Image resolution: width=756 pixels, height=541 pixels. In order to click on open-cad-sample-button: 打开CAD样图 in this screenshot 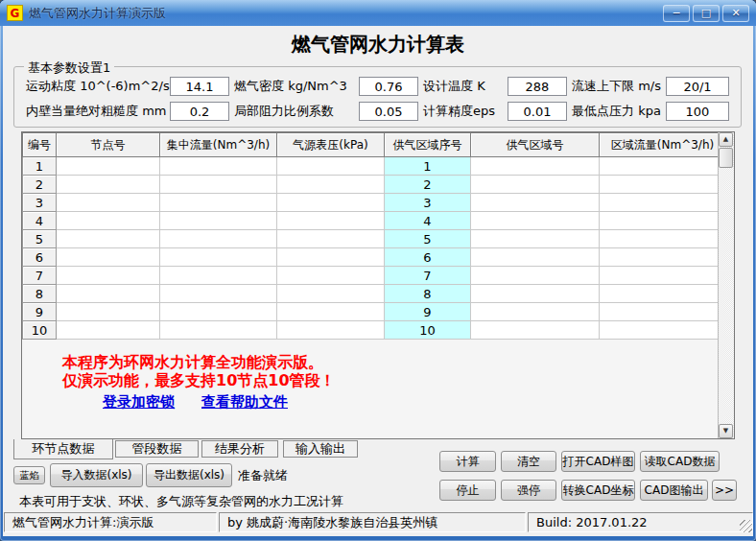, I will do `click(599, 461)`.